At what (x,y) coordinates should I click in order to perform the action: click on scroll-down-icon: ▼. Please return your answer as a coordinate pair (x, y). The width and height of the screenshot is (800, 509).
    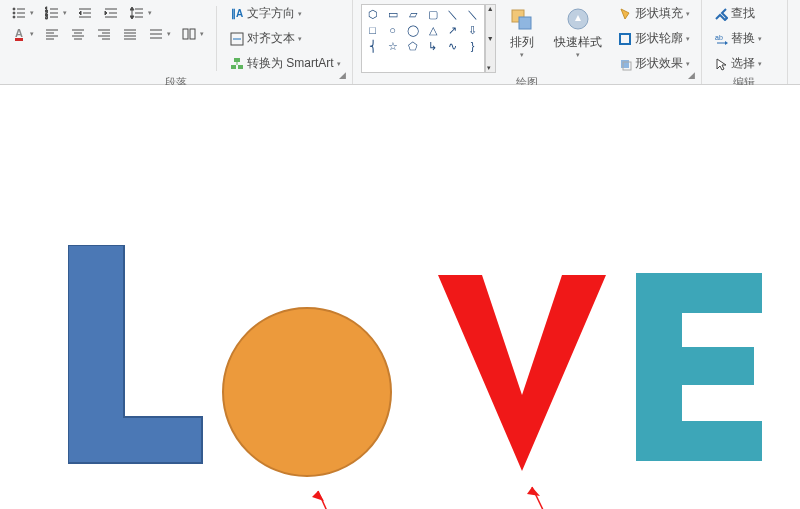
    Looking at the image, I should click on (490, 38).